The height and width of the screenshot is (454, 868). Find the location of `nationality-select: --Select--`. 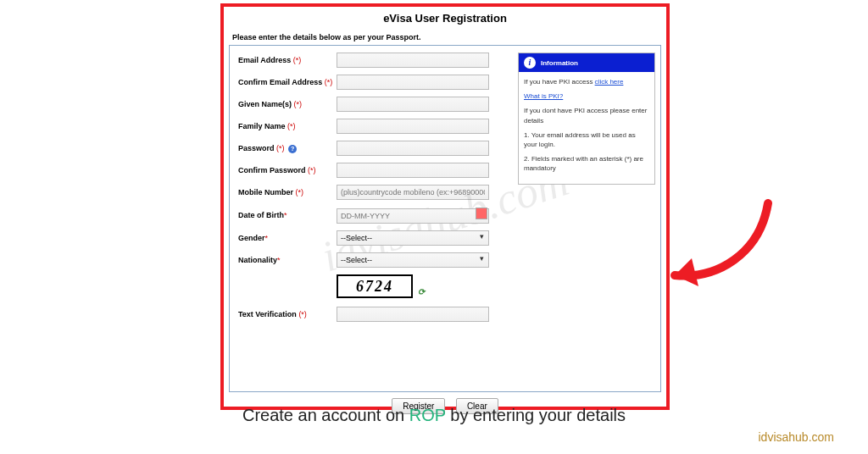

nationality-select: --Select-- is located at coordinates (413, 260).